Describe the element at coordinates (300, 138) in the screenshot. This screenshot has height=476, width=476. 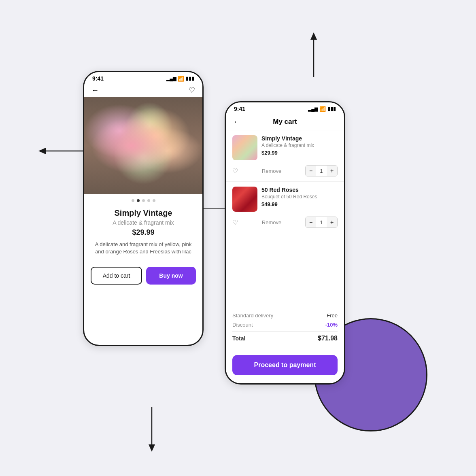
I see `cart-item-name-1: Simply Vintage` at that location.